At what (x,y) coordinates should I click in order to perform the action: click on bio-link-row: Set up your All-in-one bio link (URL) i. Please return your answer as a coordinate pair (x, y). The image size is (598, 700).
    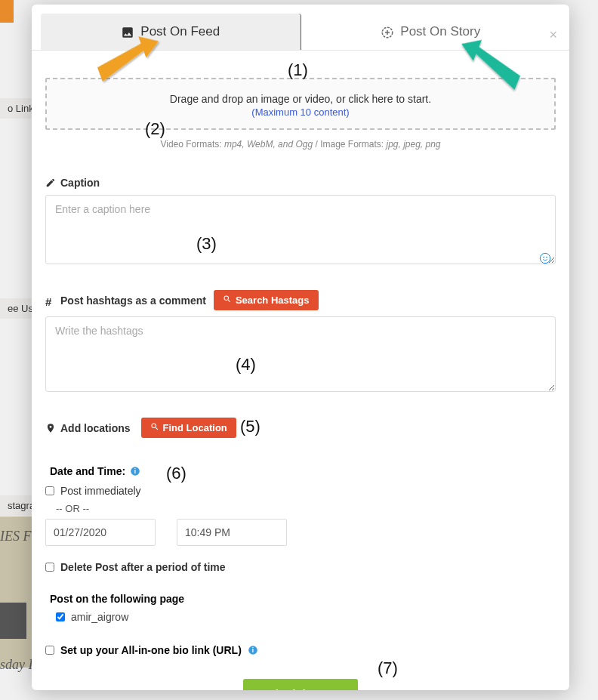
    Looking at the image, I should click on (301, 650).